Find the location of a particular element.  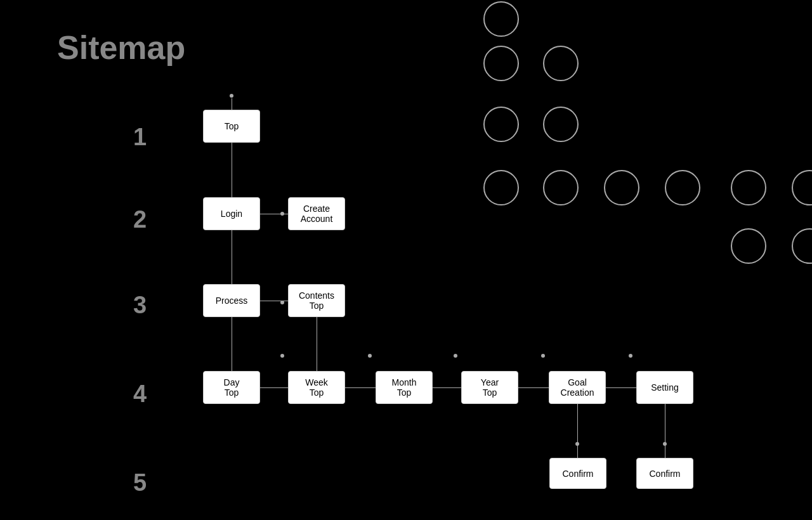

node-confirm-2: Confirm is located at coordinates (665, 473).